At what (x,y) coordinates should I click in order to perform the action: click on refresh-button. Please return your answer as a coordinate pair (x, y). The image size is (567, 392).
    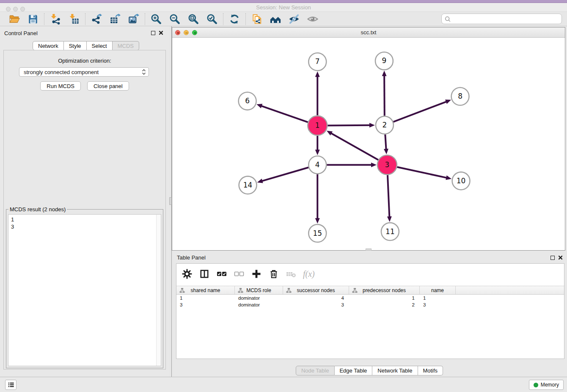
    Looking at the image, I should click on (234, 19).